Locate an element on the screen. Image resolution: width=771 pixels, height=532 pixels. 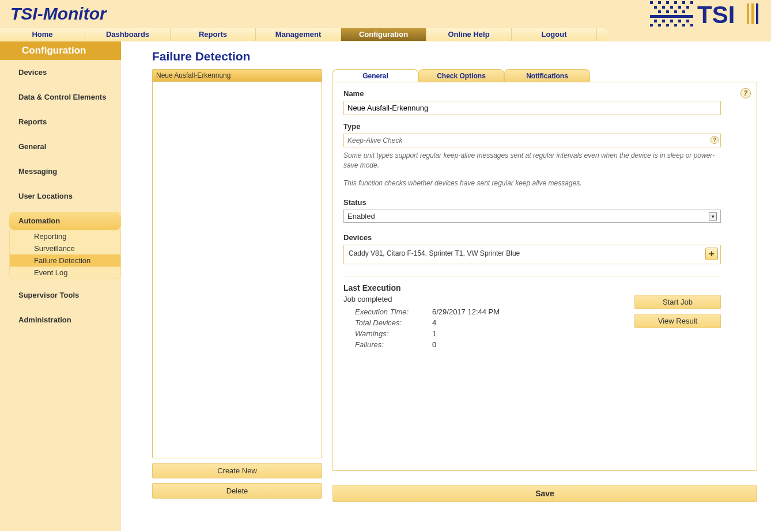
tab-general: General is located at coordinates (376, 75).